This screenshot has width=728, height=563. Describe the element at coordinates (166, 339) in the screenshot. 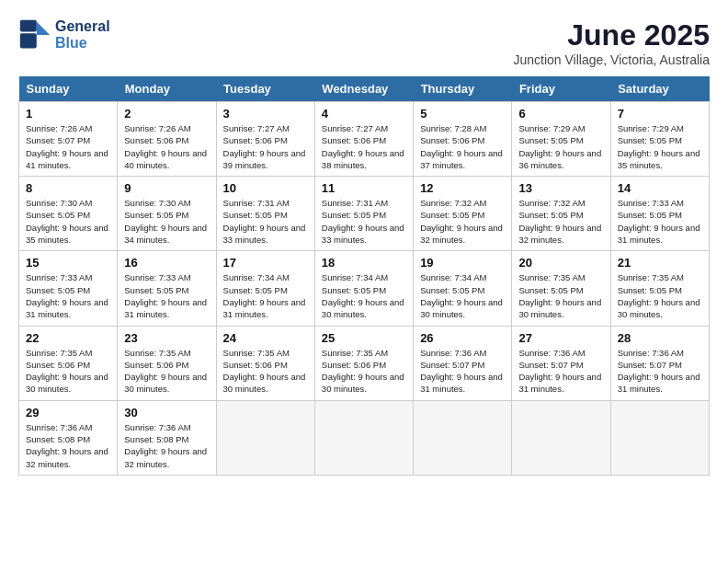

I see `day-number: 23` at that location.